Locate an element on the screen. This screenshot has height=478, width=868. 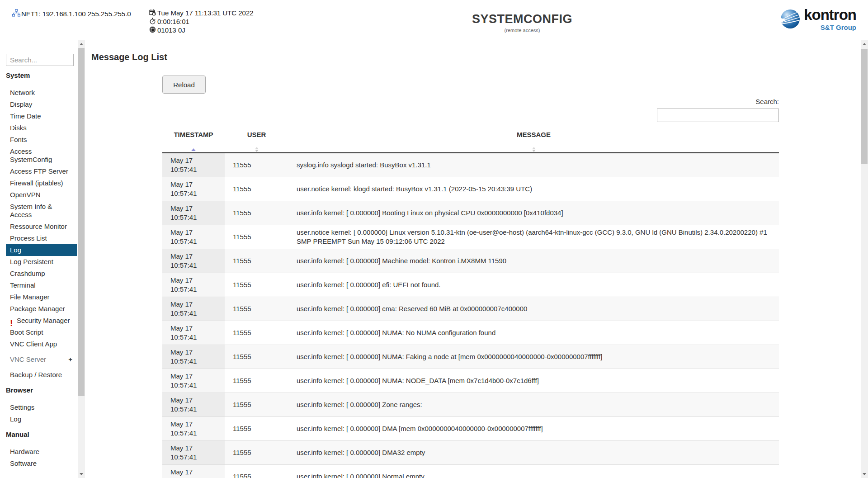
chip-icon is located at coordinates (153, 30).